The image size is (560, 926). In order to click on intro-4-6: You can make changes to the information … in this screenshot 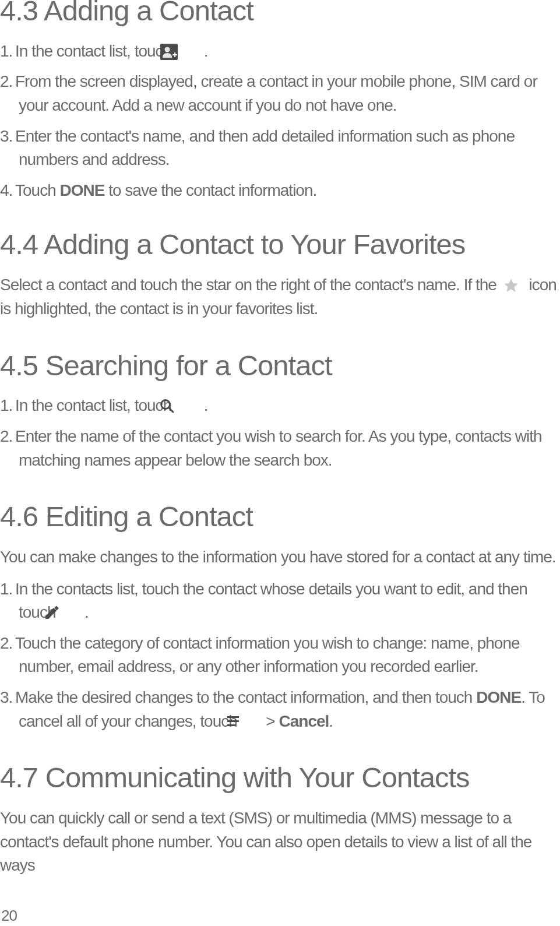, I will do `click(279, 557)`.